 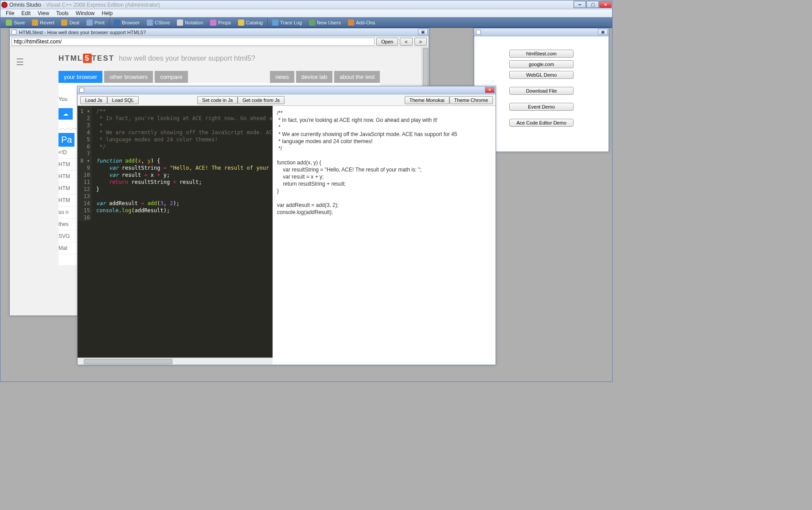 What do you see at coordinates (85, 13) in the screenshot?
I see `menu-window: Window` at bounding box center [85, 13].